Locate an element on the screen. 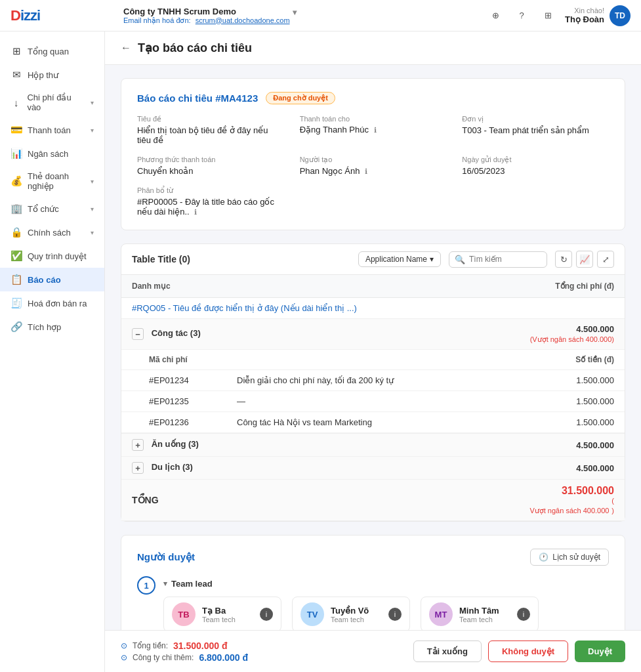 The height and width of the screenshot is (672, 641). approver-info: Minh Tâm Team tech is located at coordinates (479, 614).